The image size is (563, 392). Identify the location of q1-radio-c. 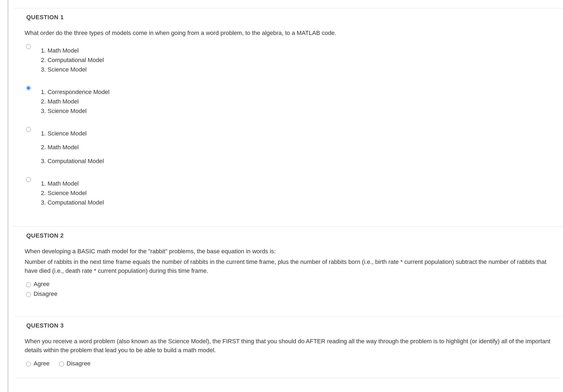
(28, 129).